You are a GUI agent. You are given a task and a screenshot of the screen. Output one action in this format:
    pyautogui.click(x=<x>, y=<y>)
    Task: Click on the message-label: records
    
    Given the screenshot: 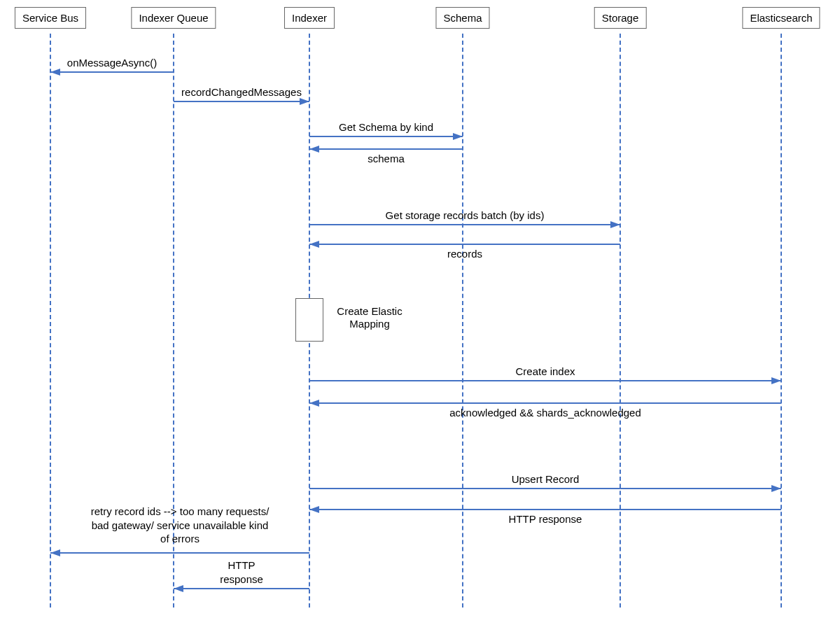 What is the action you would take?
    pyautogui.click(x=465, y=253)
    